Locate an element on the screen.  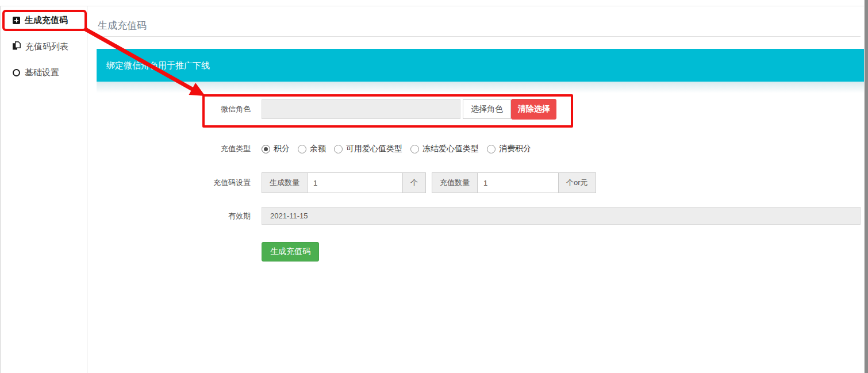
copy-icon is located at coordinates (17, 47).